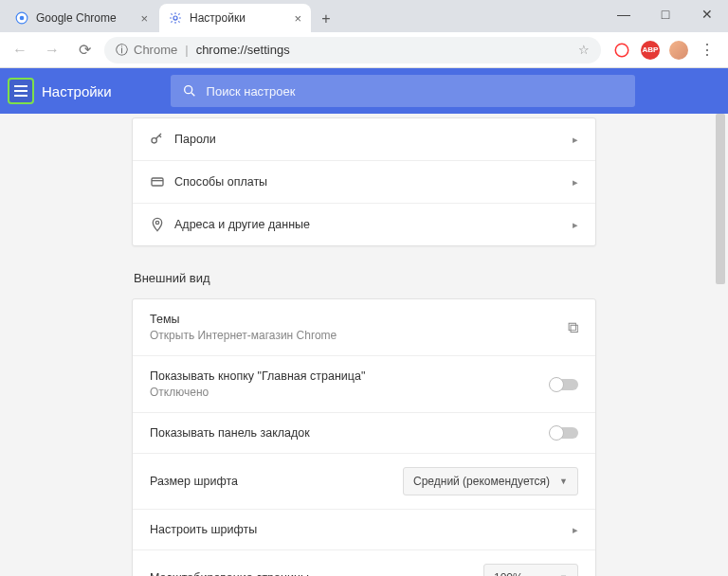  What do you see at coordinates (162, 182) in the screenshot?
I see `card-icon` at bounding box center [162, 182].